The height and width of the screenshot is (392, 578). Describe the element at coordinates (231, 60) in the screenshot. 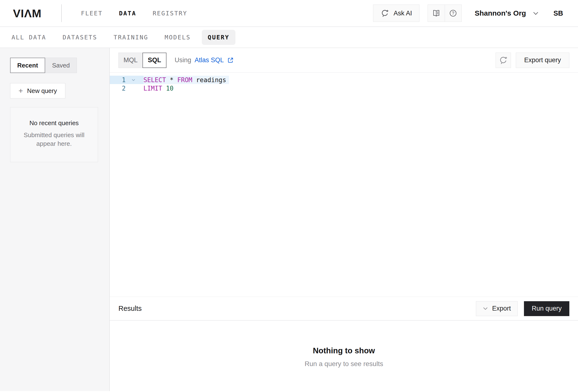

I see `external-link-icon` at that location.